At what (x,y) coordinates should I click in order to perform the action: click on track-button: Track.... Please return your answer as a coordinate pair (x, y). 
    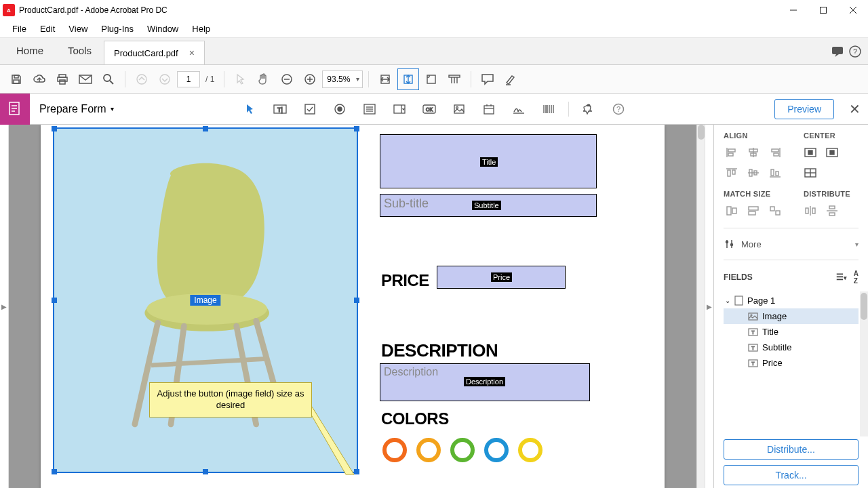
    Looking at the image, I should click on (791, 475).